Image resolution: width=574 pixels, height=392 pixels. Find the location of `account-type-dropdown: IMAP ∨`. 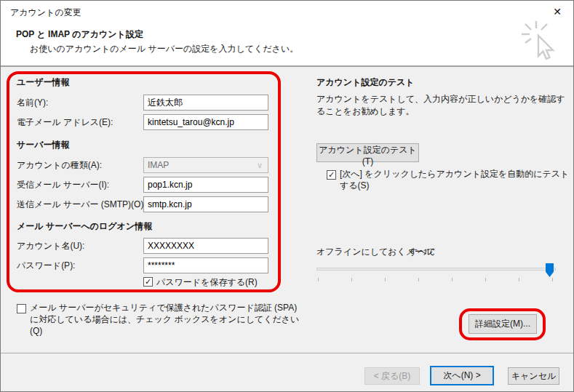

account-type-dropdown: IMAP ∨ is located at coordinates (206, 165).